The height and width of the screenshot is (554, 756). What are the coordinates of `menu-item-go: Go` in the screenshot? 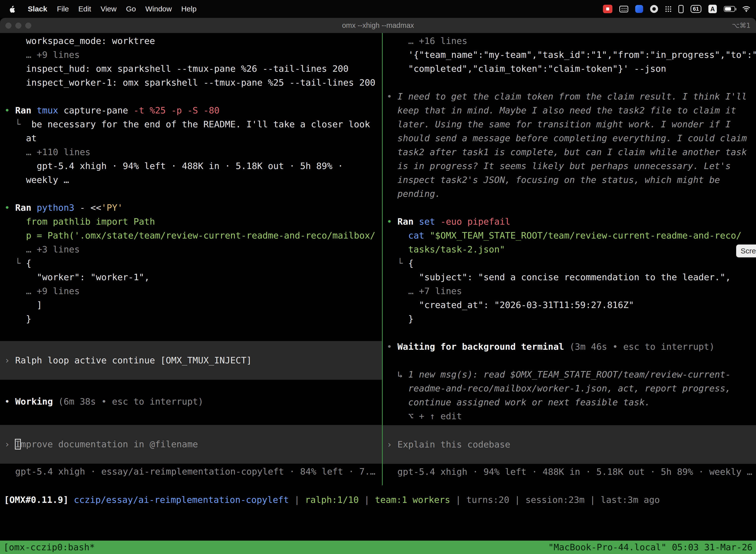 It's located at (131, 9).